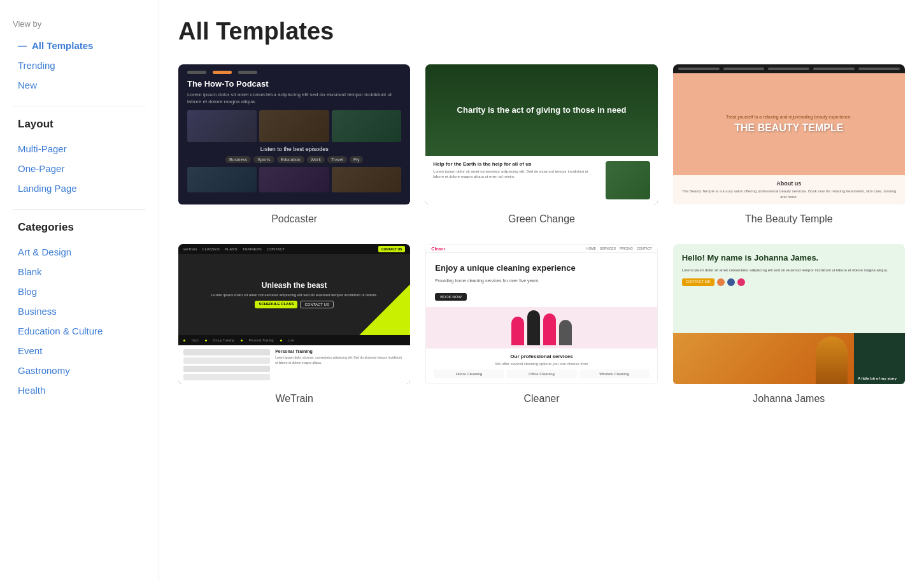 The width and height of the screenshot is (924, 581). I want to click on template-card-wetrain: weTrain CLASSES PLANS TRAINERS CONTACT C…, so click(294, 326).